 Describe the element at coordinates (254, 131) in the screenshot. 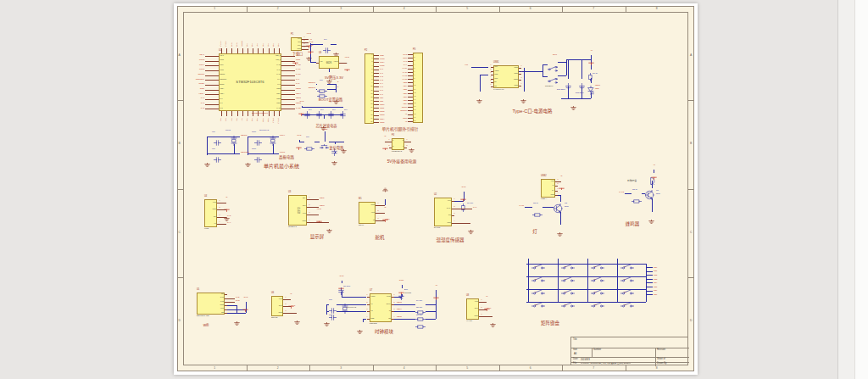

I see `value-label: 10pF` at that location.